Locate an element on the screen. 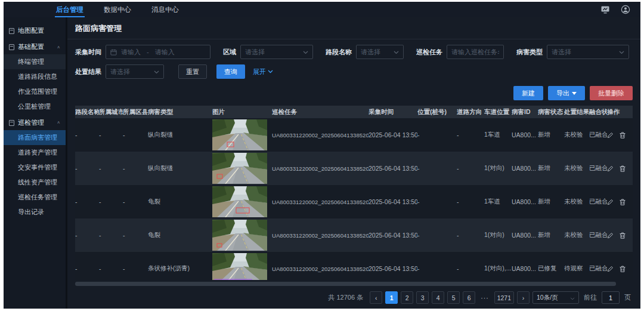 This screenshot has width=644, height=311. sidebar-item-traffic-safety-event-mgmt: 交安事件管理 is located at coordinates (35, 167).